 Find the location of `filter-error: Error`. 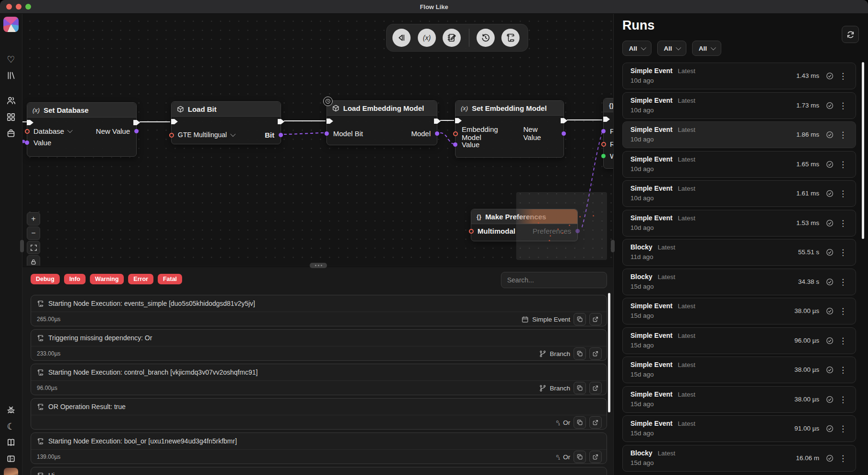

filter-error: Error is located at coordinates (141, 279).